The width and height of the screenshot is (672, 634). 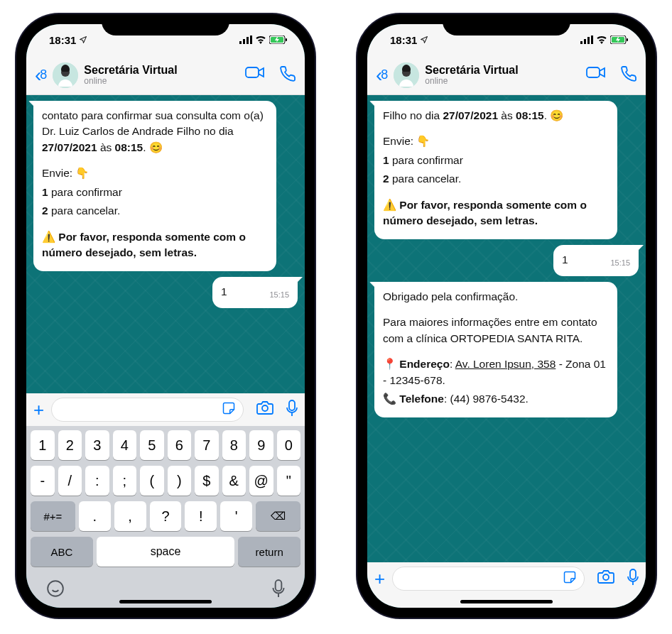 What do you see at coordinates (255, 293) in the screenshot?
I see `message-outgoing: 1 15:15` at bounding box center [255, 293].